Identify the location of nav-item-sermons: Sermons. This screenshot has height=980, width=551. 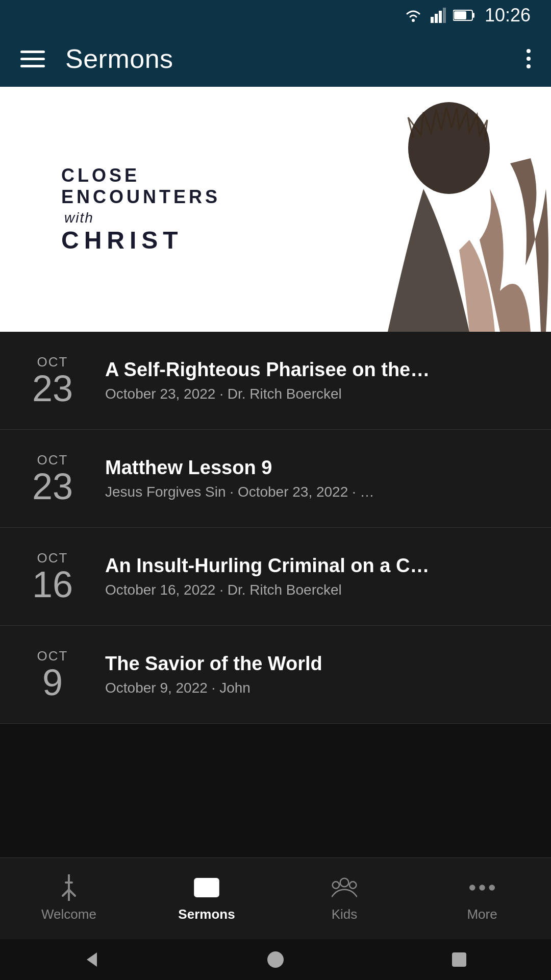
(207, 898).